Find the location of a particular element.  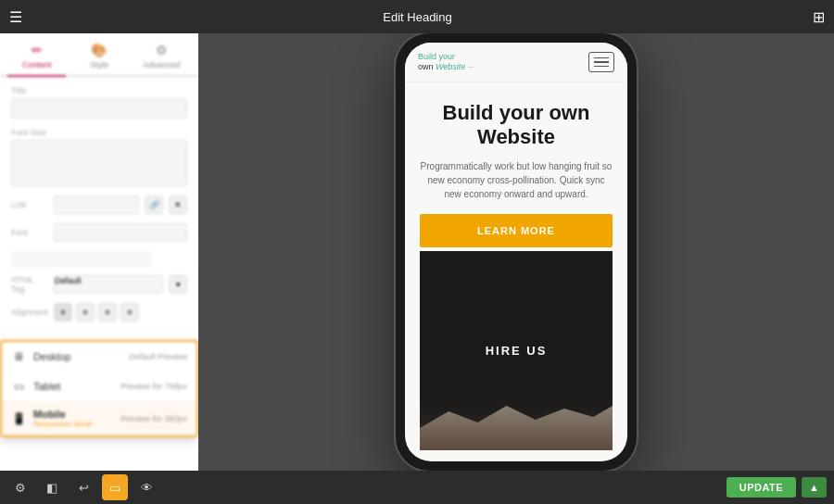

style-tab-icon: 🎨 is located at coordinates (98, 50).